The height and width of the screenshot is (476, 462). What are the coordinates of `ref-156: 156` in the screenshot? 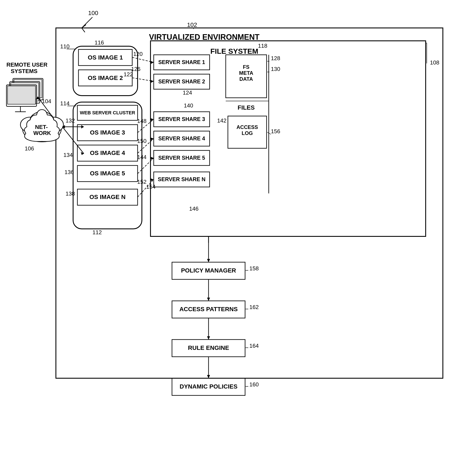 It's located at (275, 131).